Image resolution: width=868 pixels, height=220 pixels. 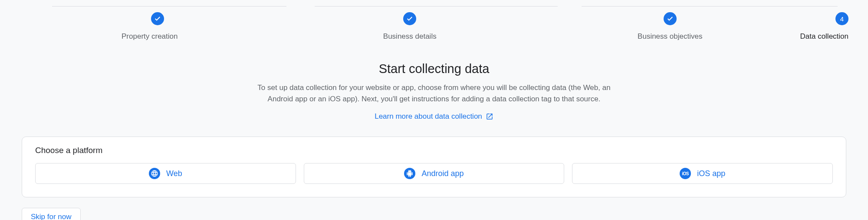 What do you see at coordinates (670, 37) in the screenshot?
I see `step-label: Business objectives` at bounding box center [670, 37].